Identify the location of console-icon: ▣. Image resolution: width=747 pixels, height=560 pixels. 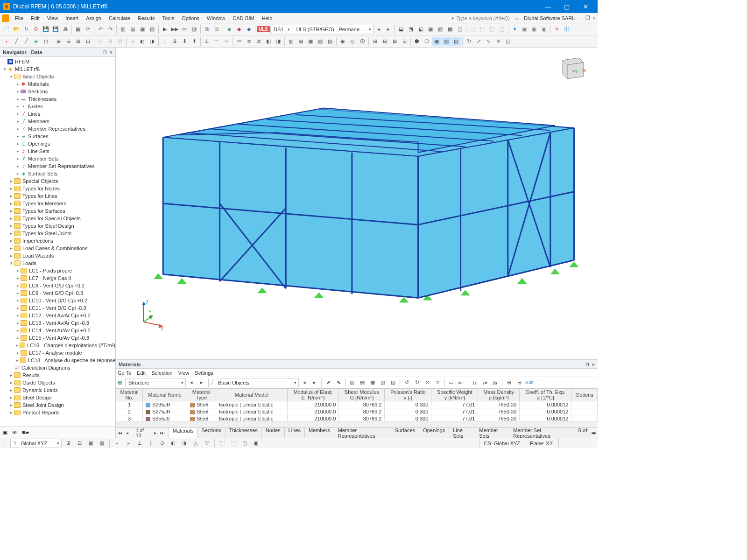
(5, 432).